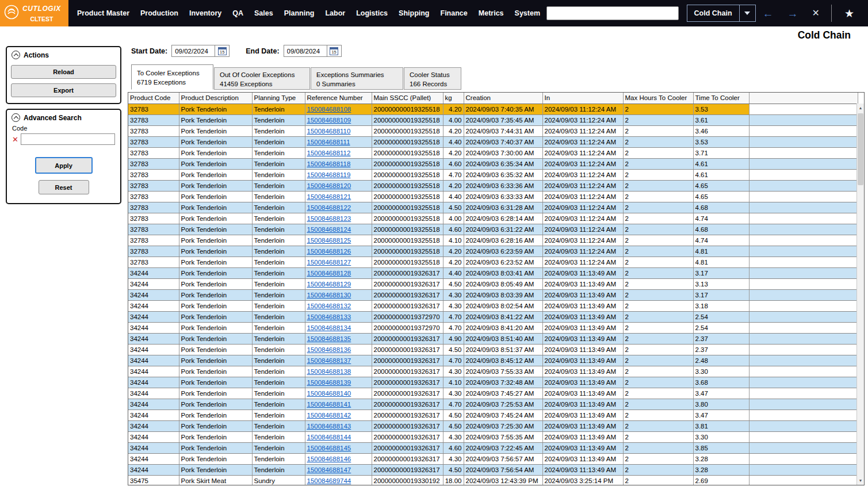 The width and height of the screenshot is (868, 486). I want to click on nav-item-labor: Labor, so click(335, 13).